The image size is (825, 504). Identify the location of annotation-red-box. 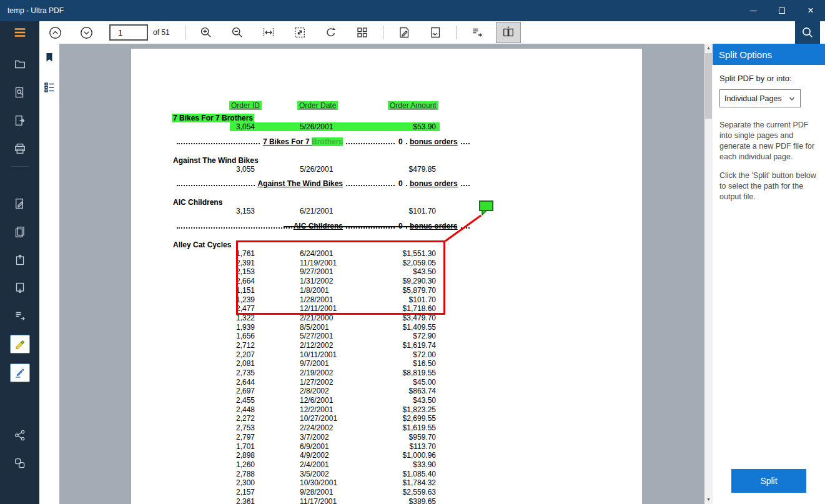
(341, 277).